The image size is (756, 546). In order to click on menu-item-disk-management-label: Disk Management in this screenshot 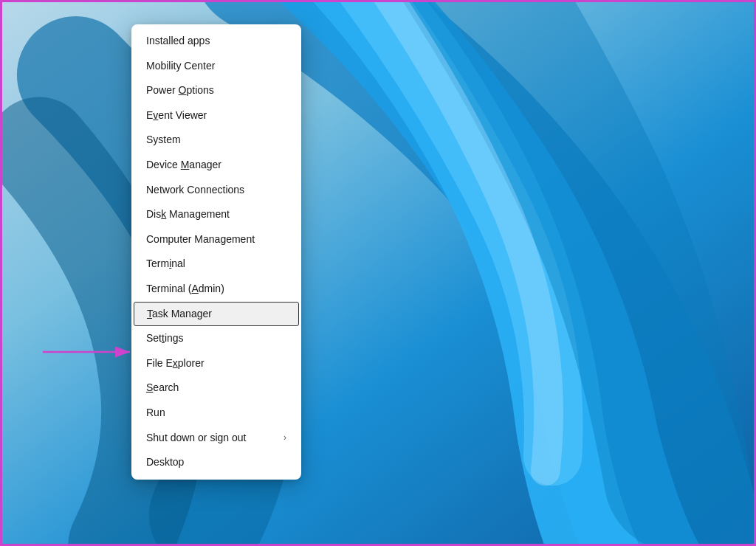, I will do `click(188, 215)`.